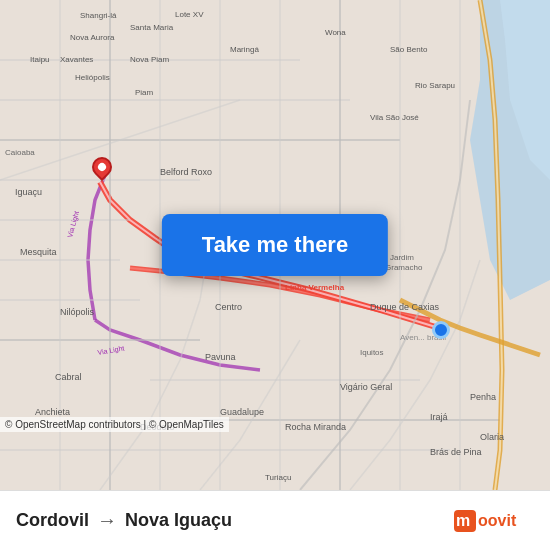 The image size is (550, 550). What do you see at coordinates (366, 387) in the screenshot?
I see `svg-text: Vigário Geral` at bounding box center [366, 387].